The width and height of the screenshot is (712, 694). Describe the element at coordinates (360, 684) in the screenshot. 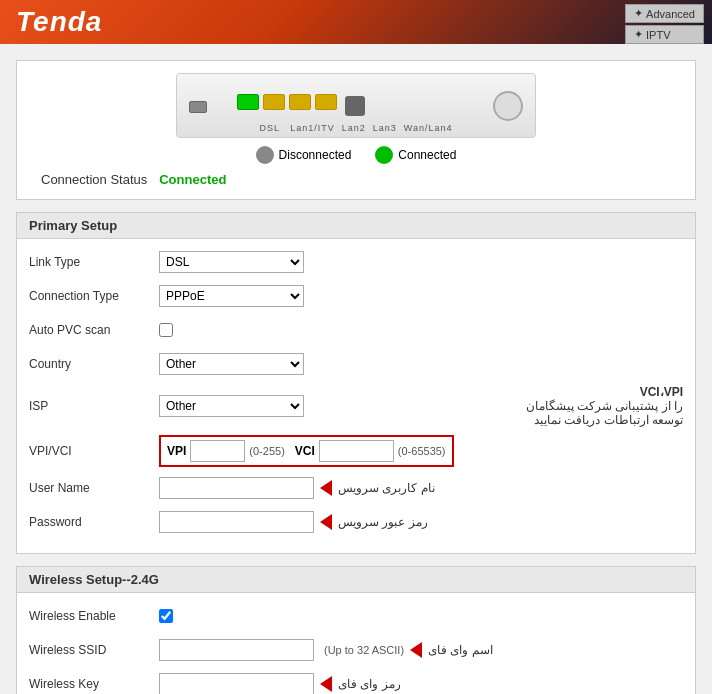

I see `key-annotation: رمز وای فای` at that location.